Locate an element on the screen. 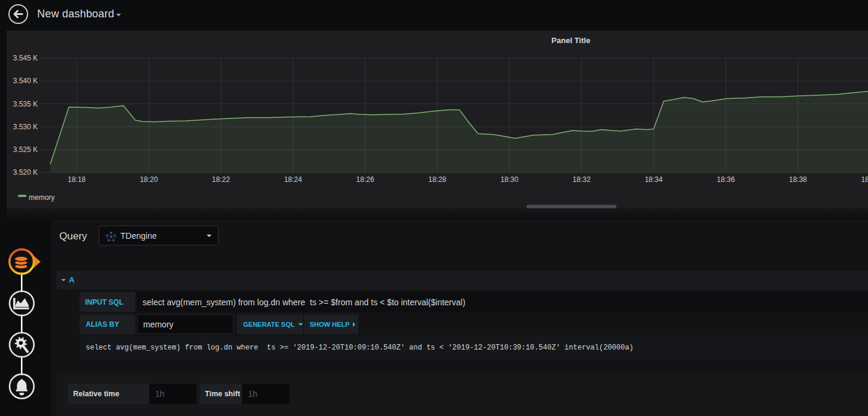  svg-text: 18:32 is located at coordinates (582, 180).